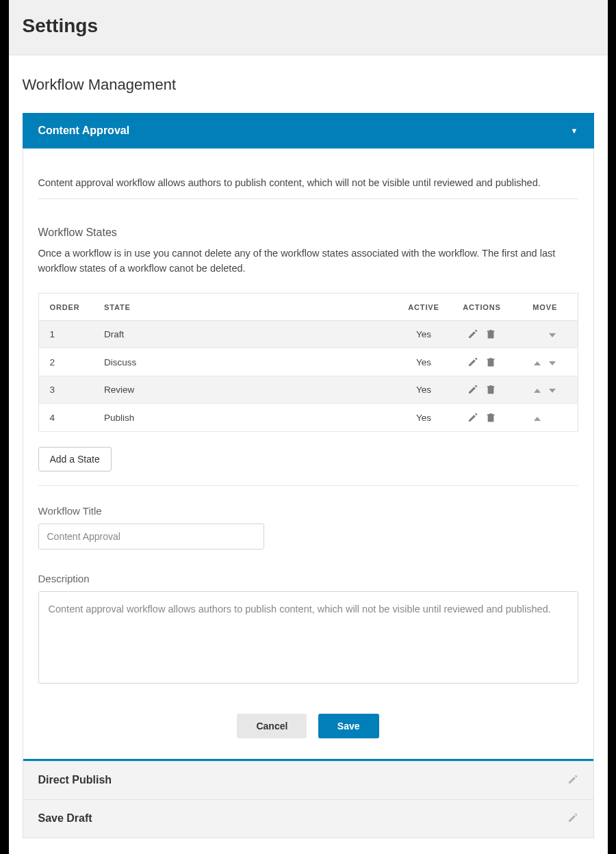  What do you see at coordinates (308, 510) in the screenshot?
I see `workflow-title-label: Workflow Title` at bounding box center [308, 510].